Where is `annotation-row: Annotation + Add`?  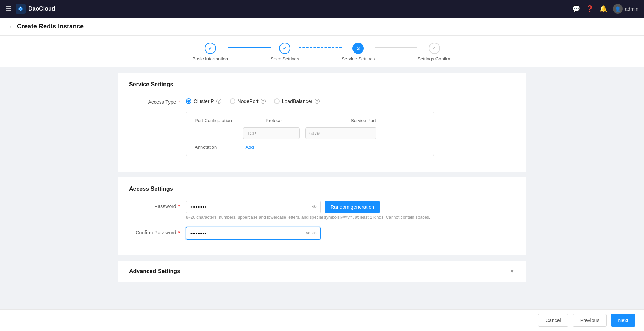
annotation-row: Annotation + Add is located at coordinates (310, 147).